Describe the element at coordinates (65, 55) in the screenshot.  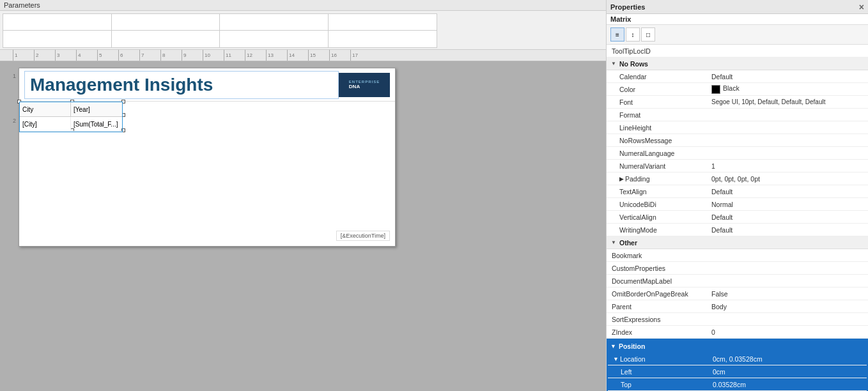
I see `ruler-mark-3: 3` at that location.